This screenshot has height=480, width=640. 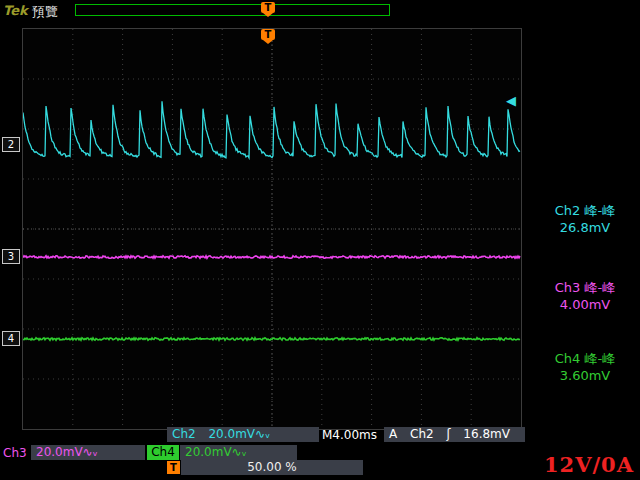 I want to click on trigger-position-marker-graticule: T, so click(x=268, y=36).